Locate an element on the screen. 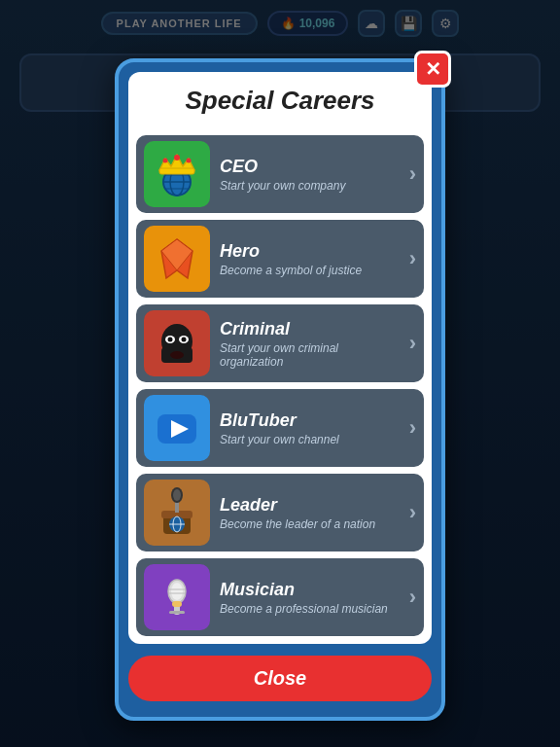  criminal-arrow: › is located at coordinates (412, 343).